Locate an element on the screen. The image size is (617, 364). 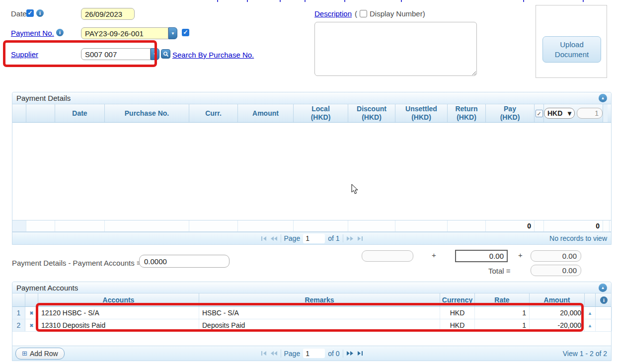
search-button is located at coordinates (166, 54).